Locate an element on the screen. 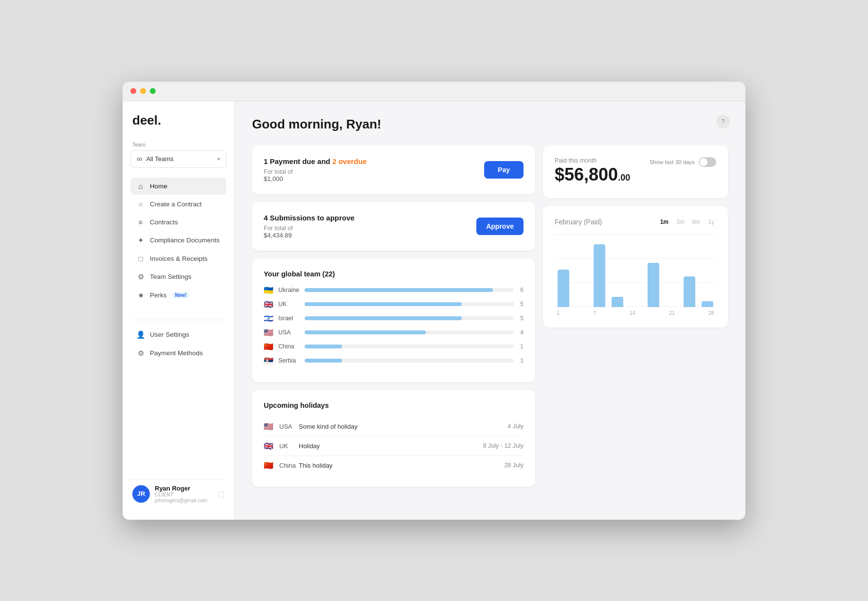 Image resolution: width=868 pixels, height=601 pixels. submissions-info: 4 Submissions to approve For total of $4… is located at coordinates (309, 226).